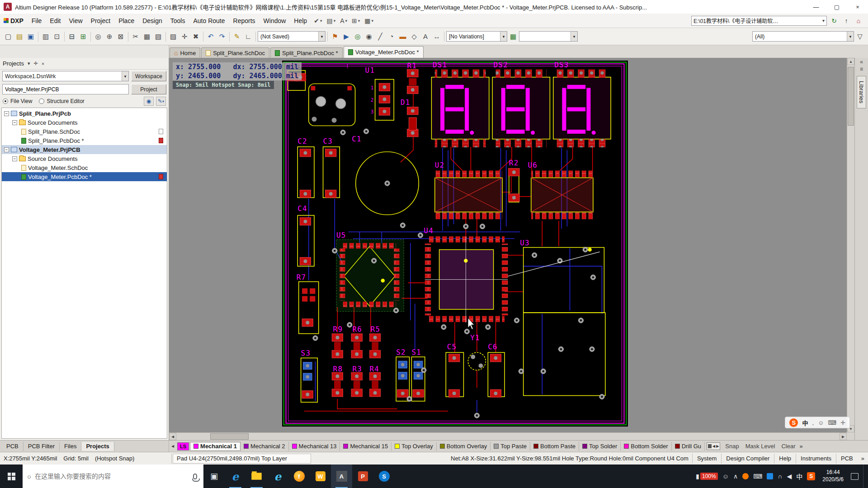 The image size is (868, 488). Describe the element at coordinates (29, 63) in the screenshot. I see `panel-menu-icon: ▾` at that location.